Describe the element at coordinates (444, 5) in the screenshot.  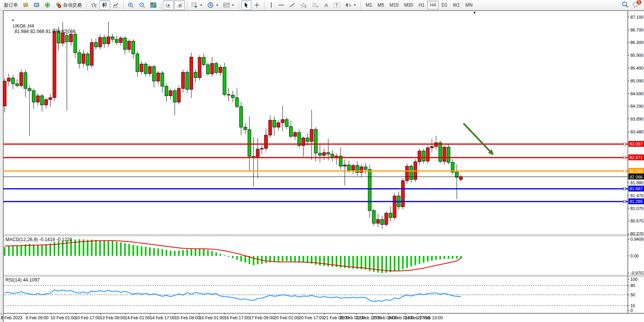
I see `tf-button-D1: D1` at that location.